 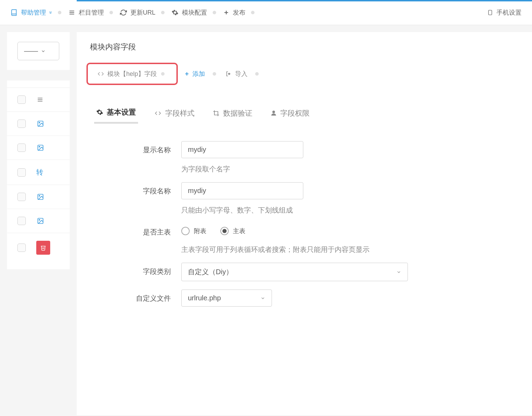 What do you see at coordinates (195, 74) in the screenshot?
I see `submenu-add: 添加` at bounding box center [195, 74].